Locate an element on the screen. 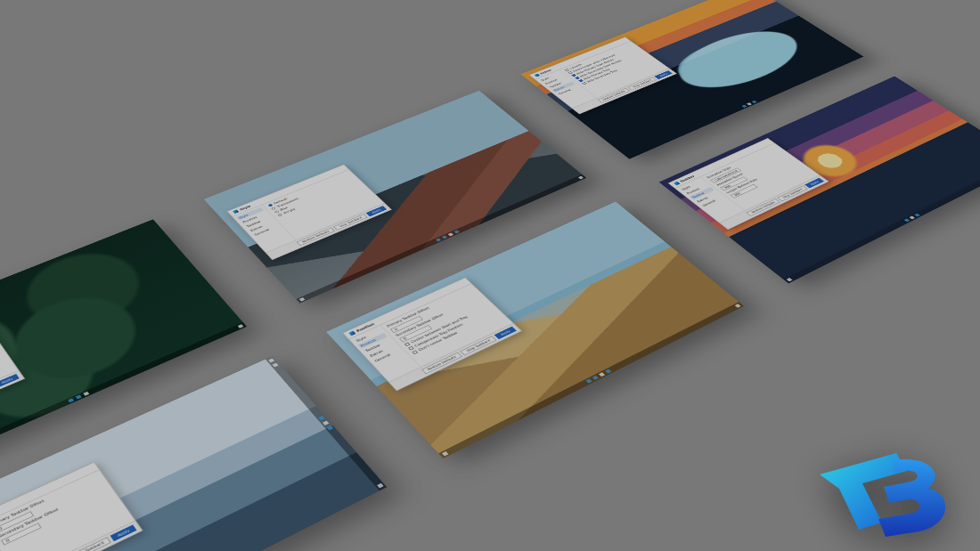 Image resolution: width=980 pixels, height=551 pixels. product-logo is located at coordinates (886, 493).